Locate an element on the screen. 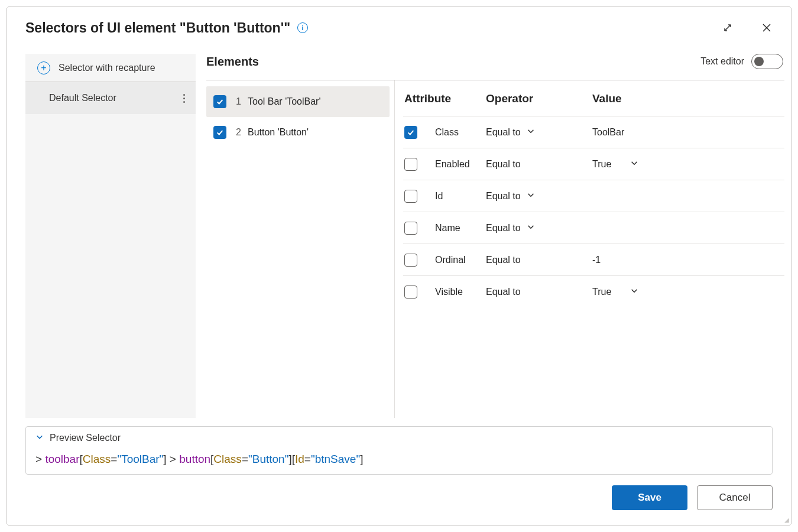  value-text: -1 is located at coordinates (596, 260).